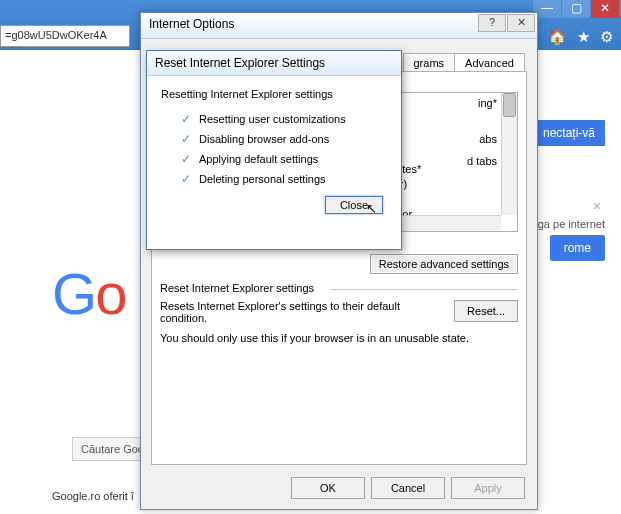 The image size is (621, 514). What do you see at coordinates (584, 37) in the screenshot?
I see `favorites-icon: ★` at bounding box center [584, 37].